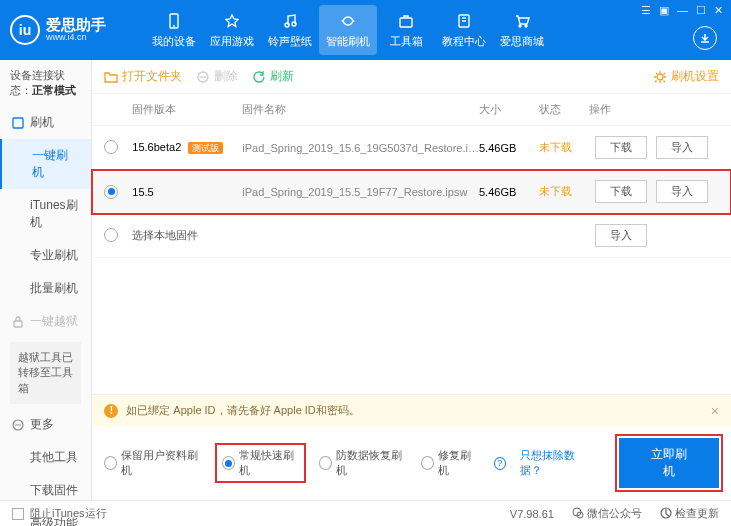  Describe the element at coordinates (360, 110) in the screenshot. I see `th-name: 固件名称` at that location.